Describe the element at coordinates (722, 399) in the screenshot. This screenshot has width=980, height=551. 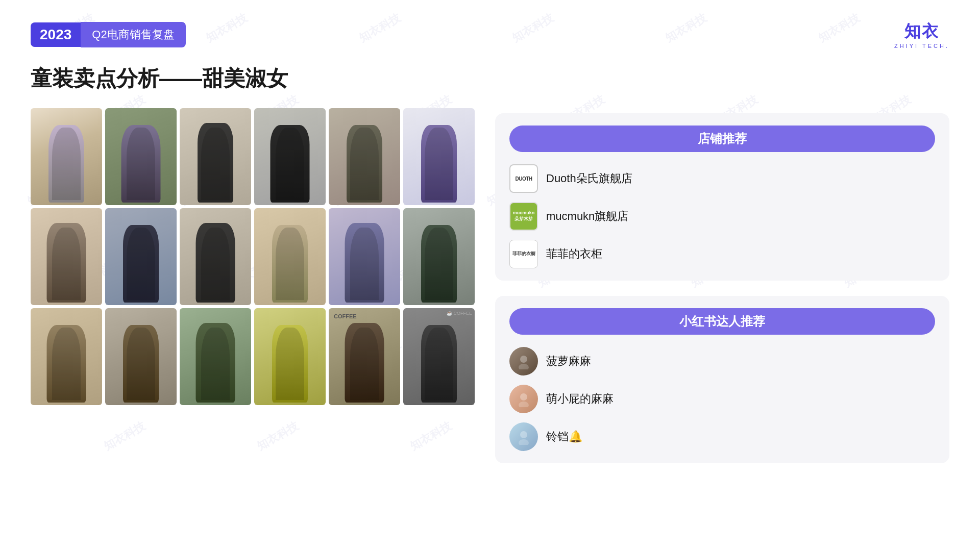
I see `influencer-item-2: 萌小屁的麻麻` at that location.